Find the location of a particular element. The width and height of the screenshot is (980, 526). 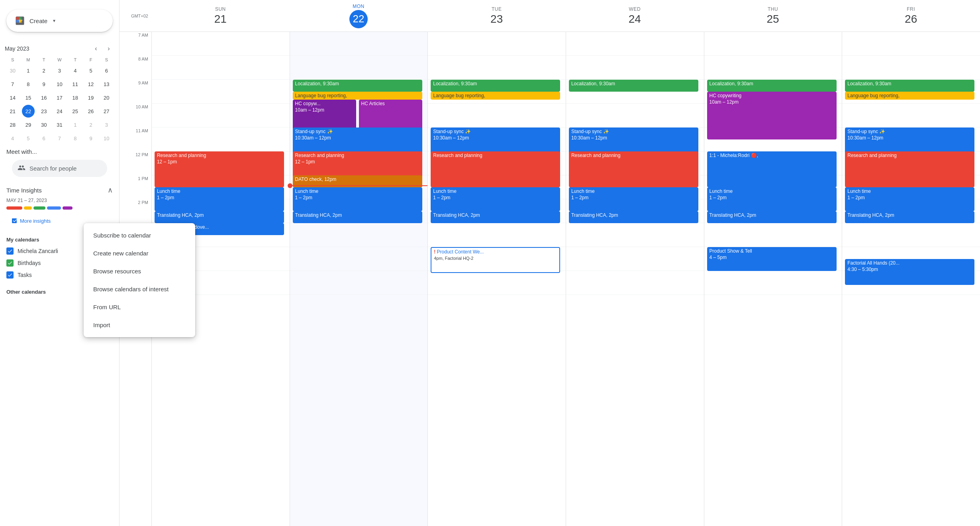

mini-cal-day: 18 is located at coordinates (75, 98).